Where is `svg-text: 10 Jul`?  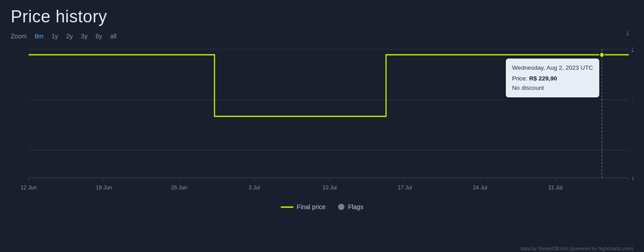
svg-text: 10 Jul is located at coordinates (330, 187).